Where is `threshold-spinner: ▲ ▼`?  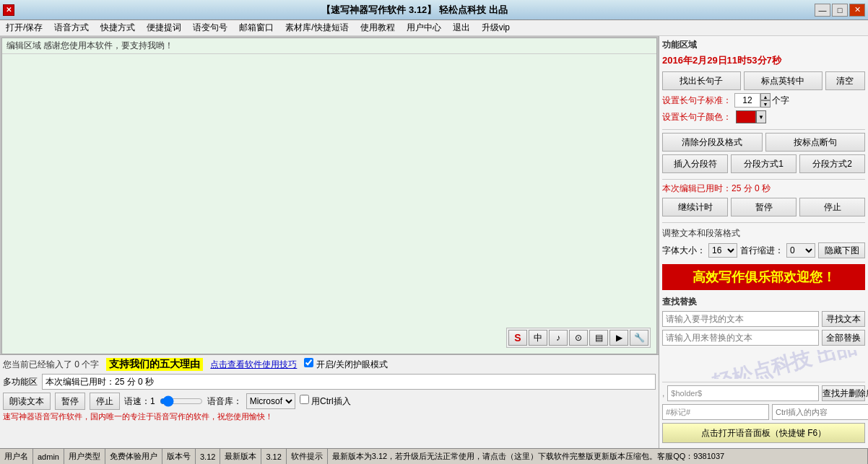 threshold-spinner: ▲ ▼ is located at coordinates (765, 100).